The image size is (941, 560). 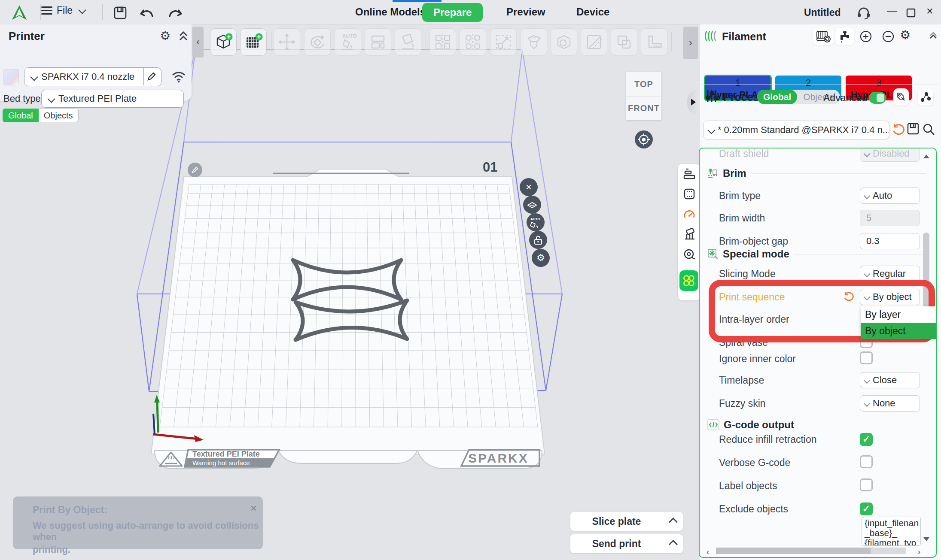 What do you see at coordinates (889, 37) in the screenshot?
I see `remove-filament-button` at bounding box center [889, 37].